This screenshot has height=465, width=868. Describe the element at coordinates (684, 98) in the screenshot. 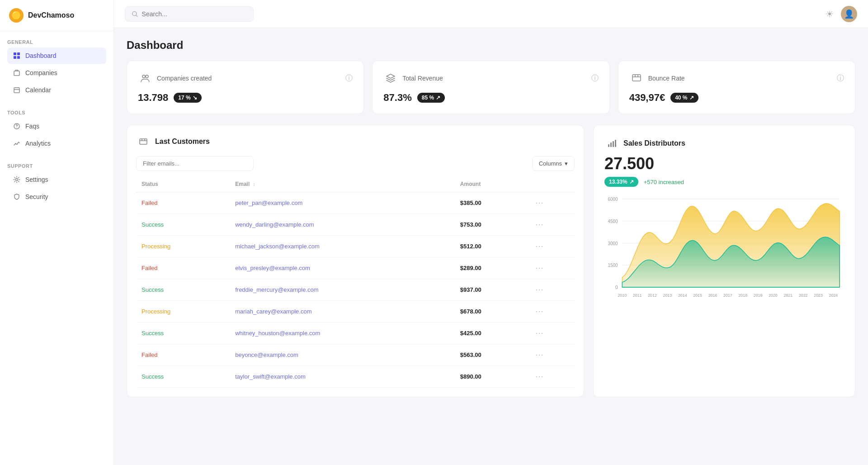

I see `bounce-badge: 40 % ↗` at that location.